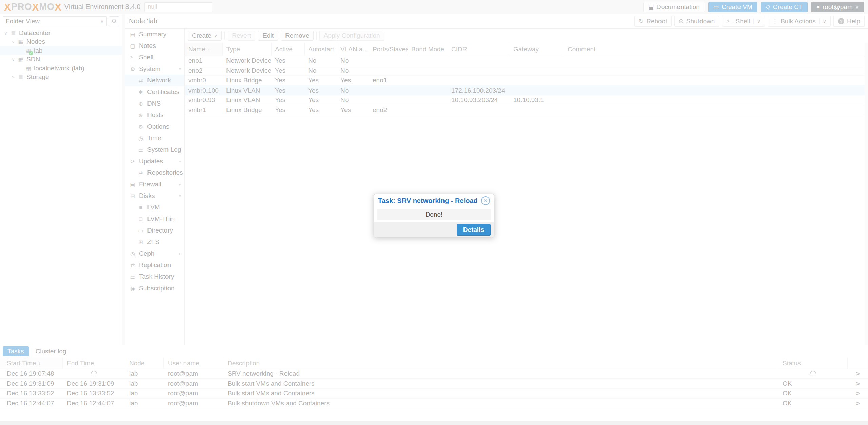  Describe the element at coordinates (474, 230) in the screenshot. I see `details-button: Details` at that location.